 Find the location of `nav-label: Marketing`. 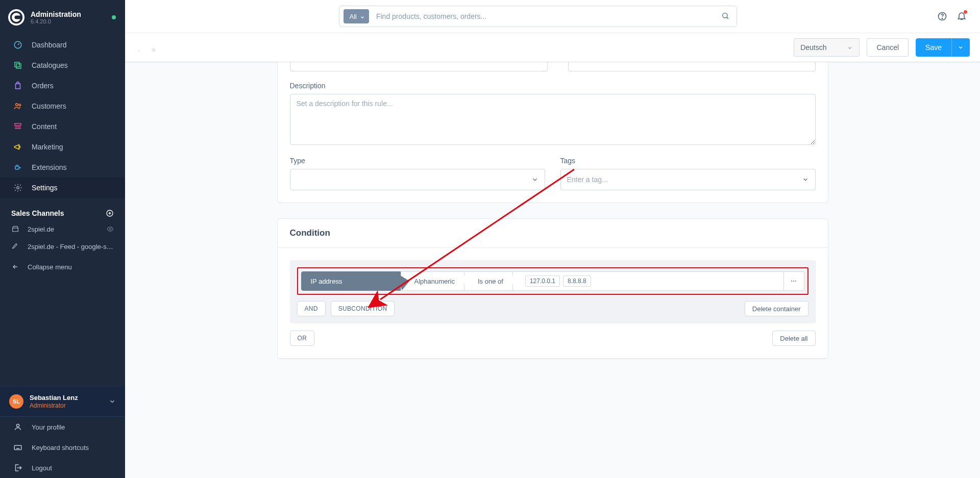

nav-label: Marketing is located at coordinates (47, 147).